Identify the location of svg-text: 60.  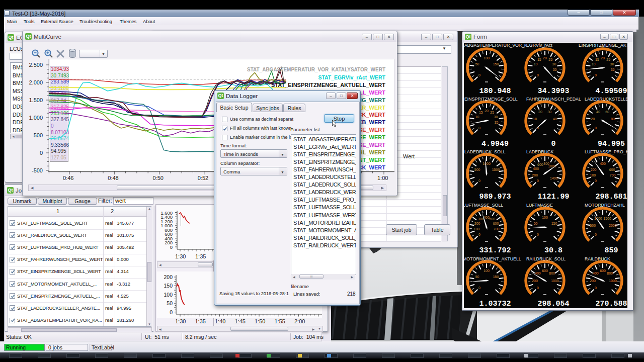
(607, 112).